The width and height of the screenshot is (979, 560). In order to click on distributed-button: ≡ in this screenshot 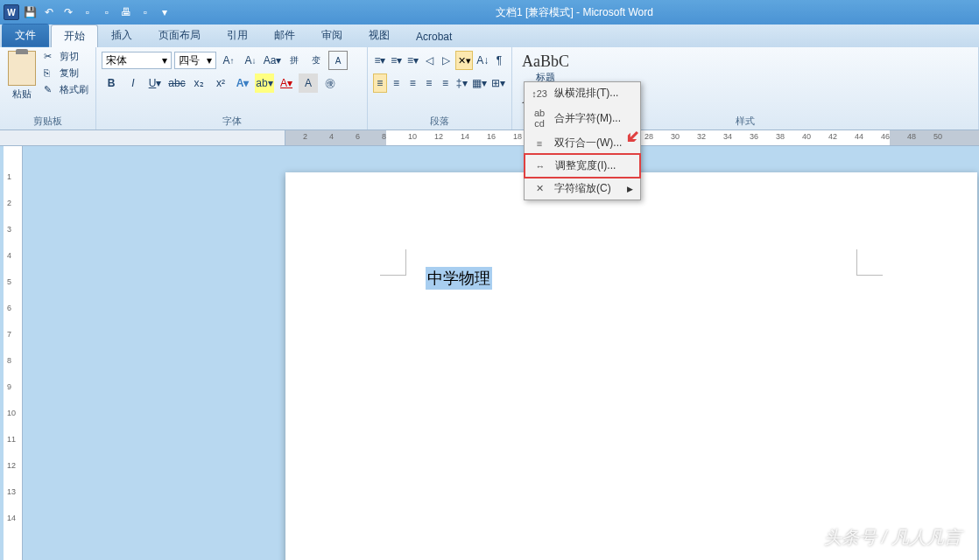, I will do `click(446, 83)`.